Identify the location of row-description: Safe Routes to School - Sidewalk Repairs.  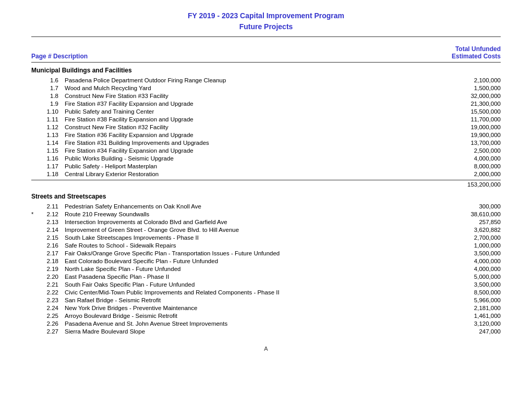
(251, 245).